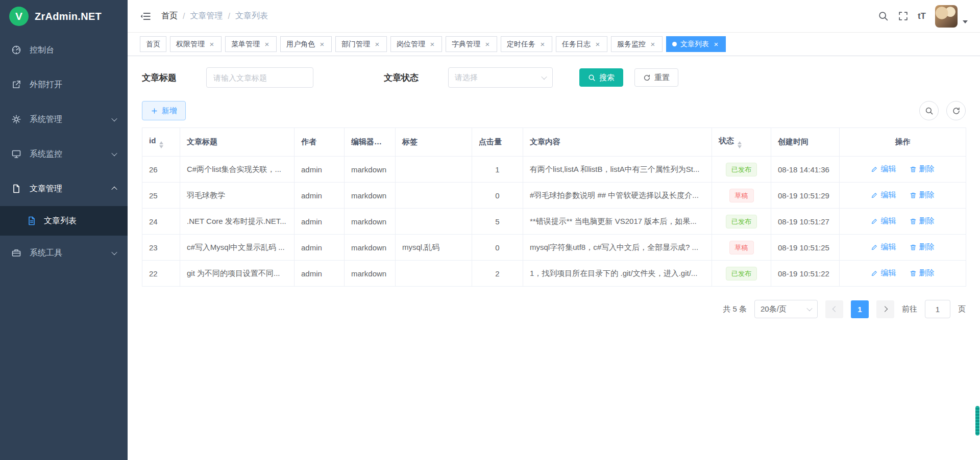 This screenshot has height=460, width=980. What do you see at coordinates (246, 44) in the screenshot?
I see `tab-label: 菜单管理` at bounding box center [246, 44].